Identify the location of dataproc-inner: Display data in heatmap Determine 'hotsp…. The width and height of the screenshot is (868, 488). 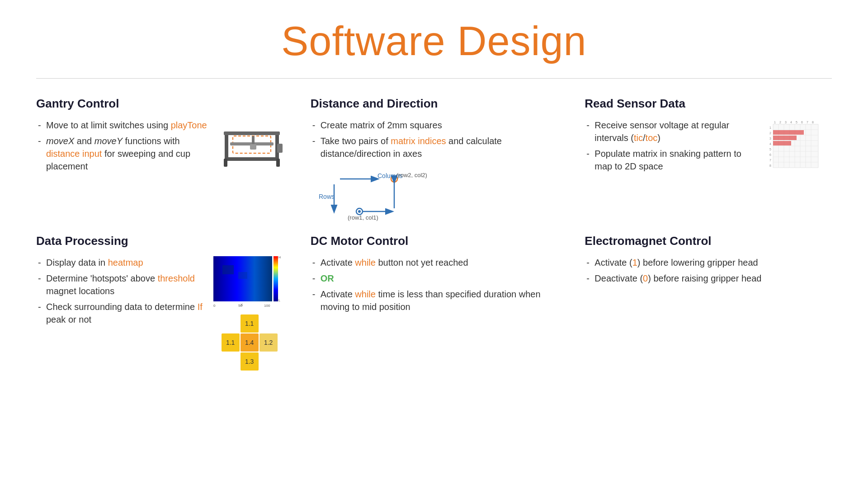
(160, 314).